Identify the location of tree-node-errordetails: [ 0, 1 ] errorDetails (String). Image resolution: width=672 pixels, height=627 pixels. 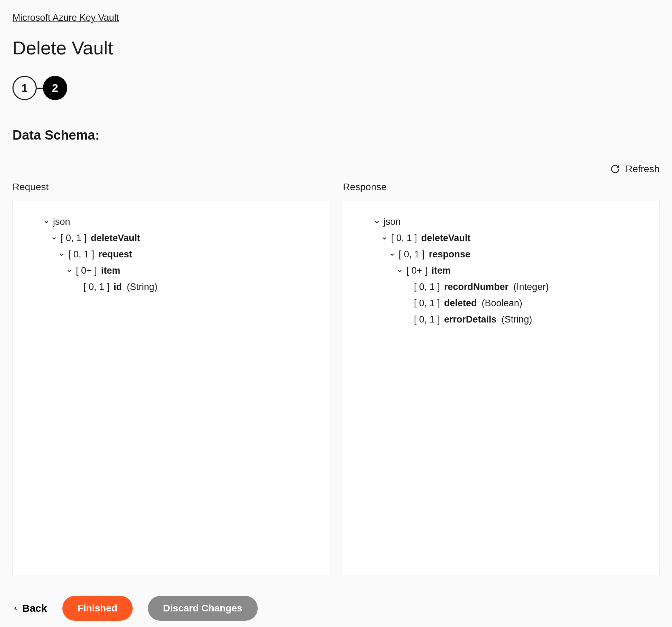
(501, 319).